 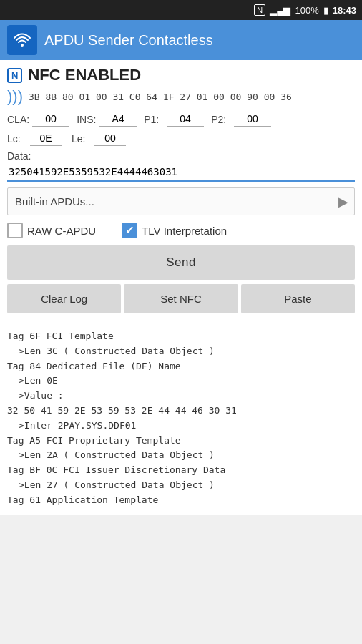 I want to click on p2-input, so click(x=253, y=119).